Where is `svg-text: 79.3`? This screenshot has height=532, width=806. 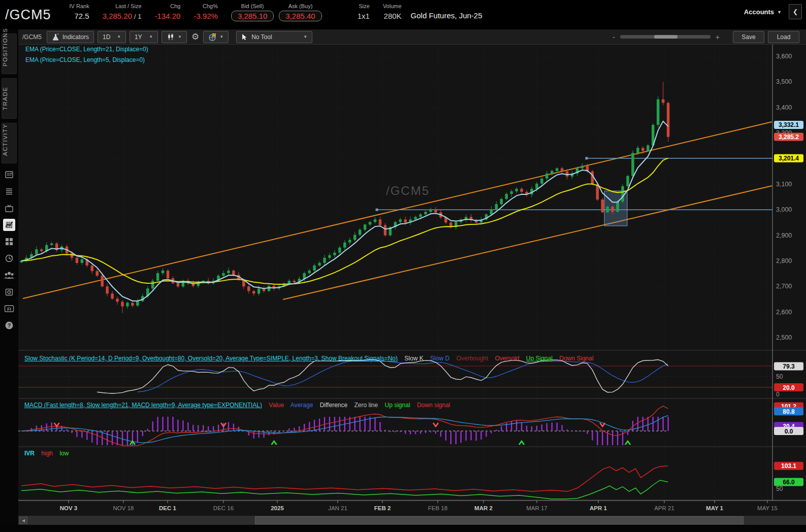 svg-text: 79.3 is located at coordinates (789, 367).